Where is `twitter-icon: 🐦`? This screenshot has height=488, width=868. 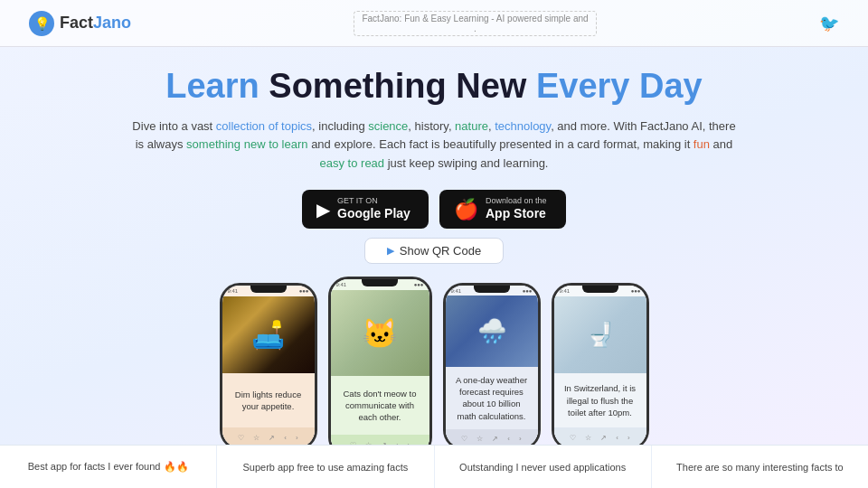
twitter-icon: 🐦 is located at coordinates (829, 23).